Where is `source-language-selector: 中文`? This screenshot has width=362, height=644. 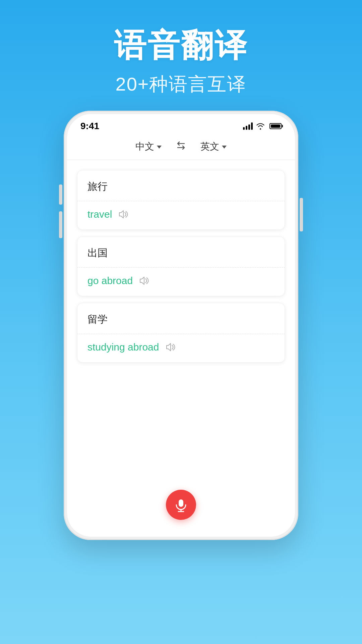
source-language-selector: 中文 is located at coordinates (148, 147).